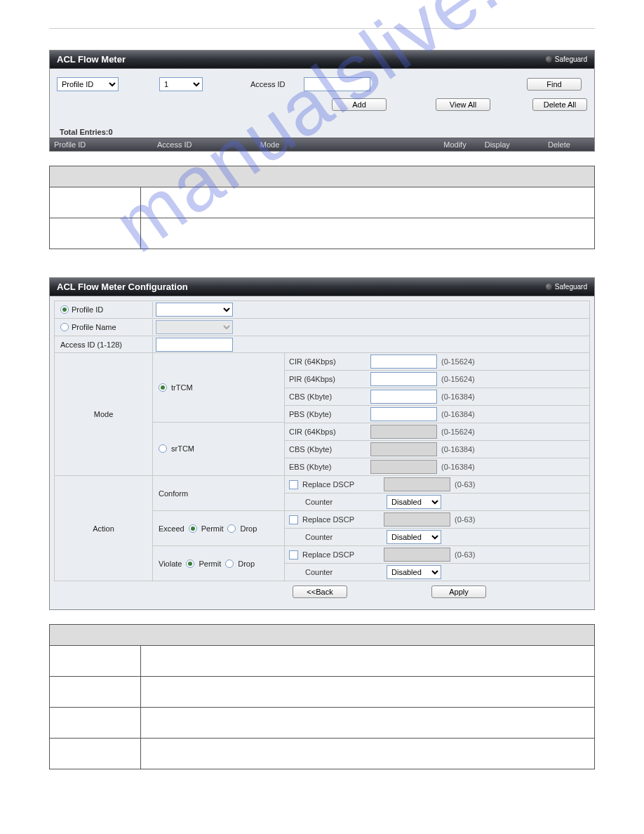 The height and width of the screenshot is (834, 644). I want to click on col-display: Display, so click(497, 145).